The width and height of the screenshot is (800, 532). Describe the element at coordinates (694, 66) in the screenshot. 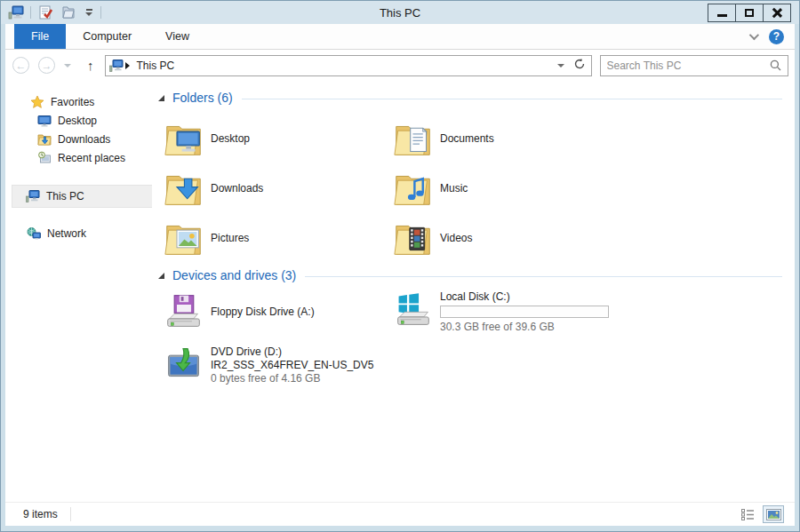

I see `search-box` at that location.